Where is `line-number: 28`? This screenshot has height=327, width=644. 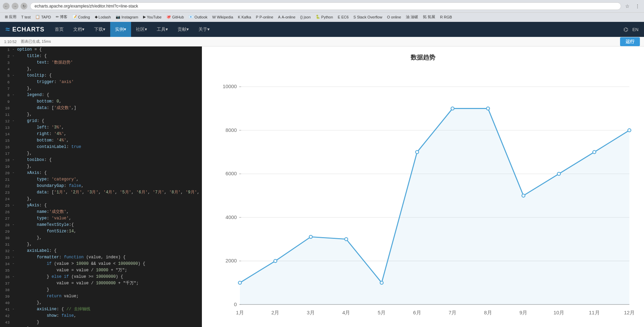 line-number: 28 is located at coordinates (6, 225).